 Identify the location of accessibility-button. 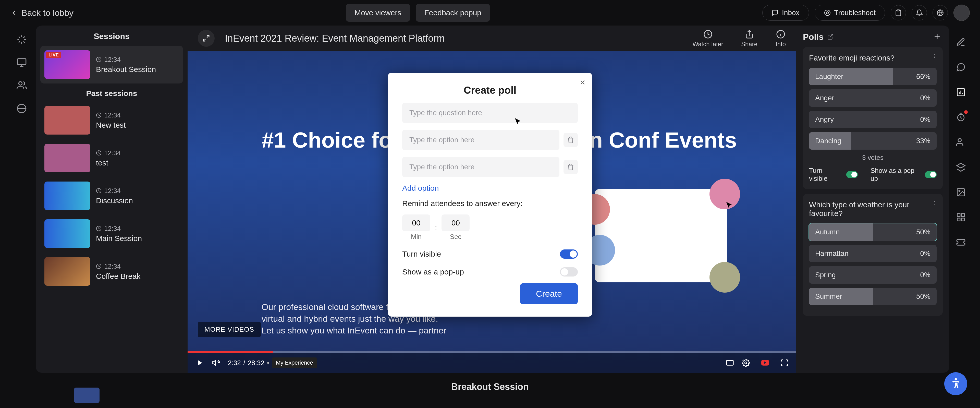
(956, 384).